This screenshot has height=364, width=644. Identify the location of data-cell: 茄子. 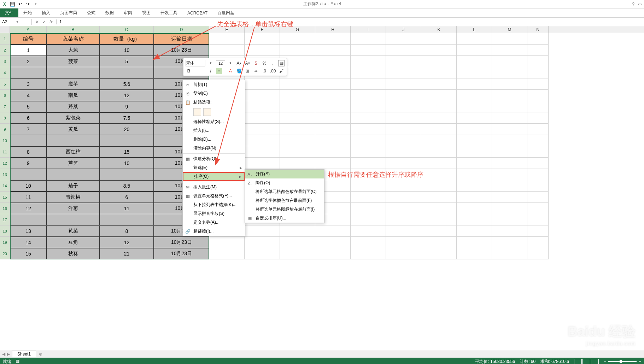
(73, 186).